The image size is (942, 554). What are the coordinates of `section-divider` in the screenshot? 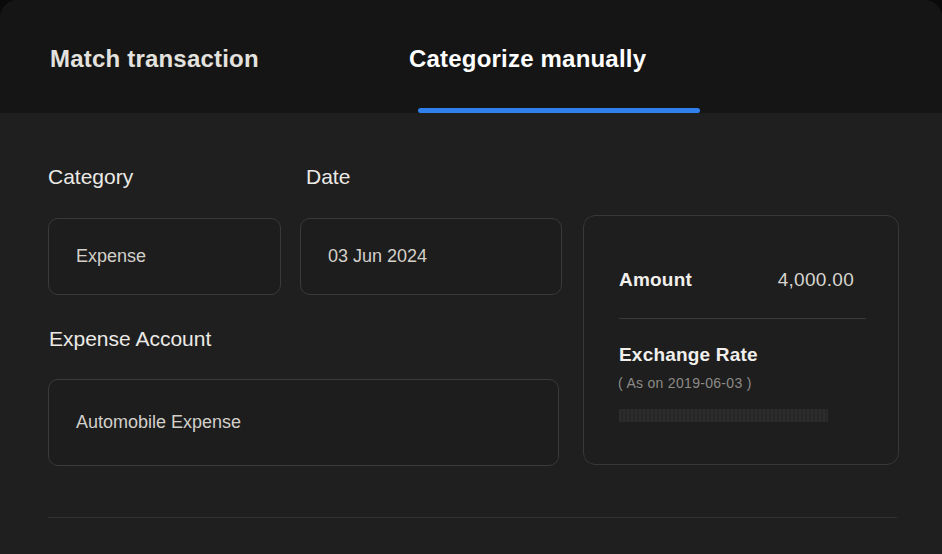 It's located at (472, 518).